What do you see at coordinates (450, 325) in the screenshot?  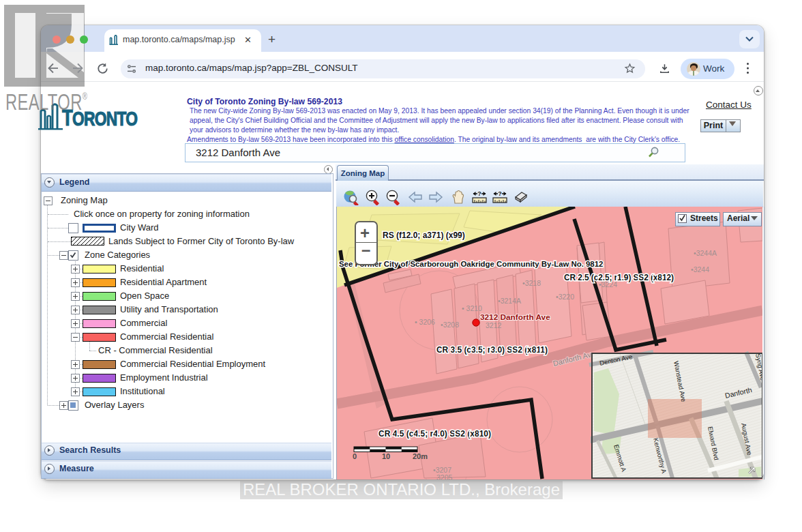 I see `svg-text: •3208` at bounding box center [450, 325].